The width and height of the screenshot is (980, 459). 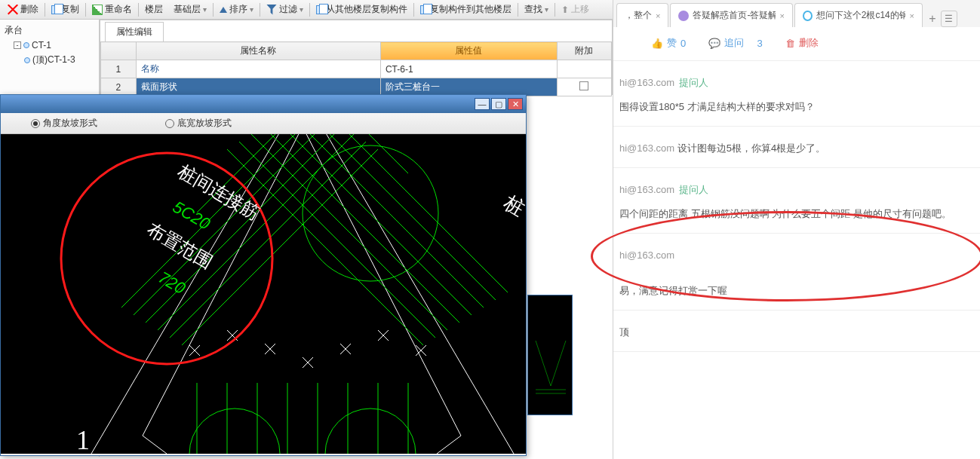 What do you see at coordinates (797, 214) in the screenshot?
I see `comment-text: 四个间距的距离 五根钢筋没问题啊 为什么要五个间距 是他的尺寸有问题吧。` at bounding box center [797, 214].